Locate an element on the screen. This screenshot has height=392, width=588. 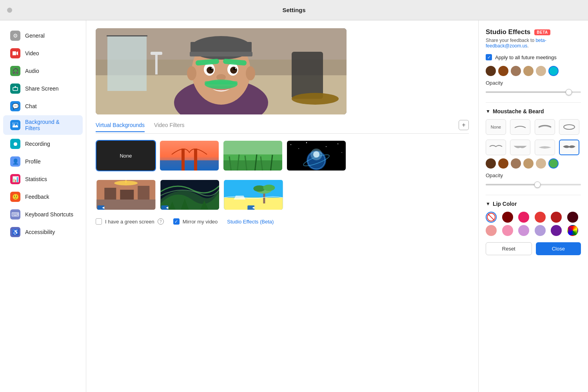
sidebar-item-recording: ⏺ Recording is located at coordinates (43, 144).